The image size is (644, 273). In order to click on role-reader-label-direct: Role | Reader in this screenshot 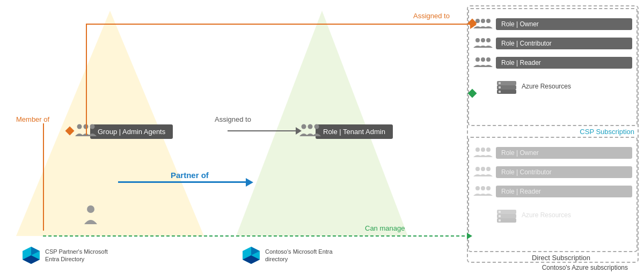, I will do `click(564, 191)`.